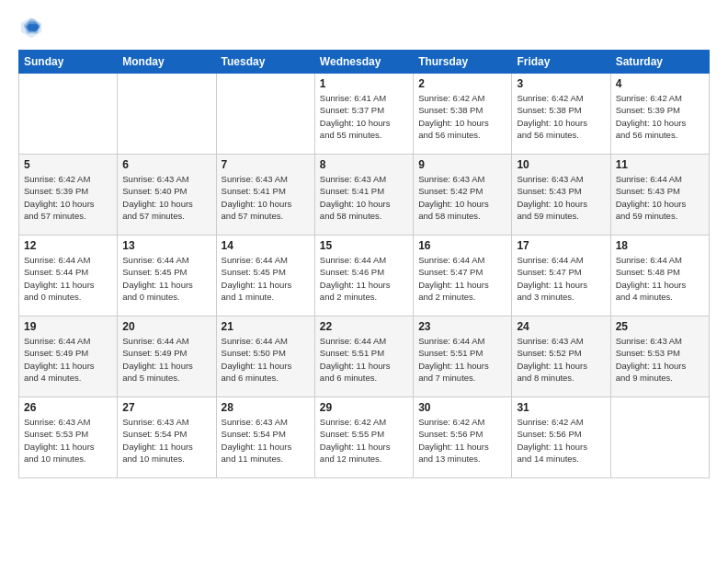 Image resolution: width=728 pixels, height=563 pixels. I want to click on day-info: Sunrise: 6:43 AM Sunset: 5:52 PM Dayligh…, so click(561, 359).